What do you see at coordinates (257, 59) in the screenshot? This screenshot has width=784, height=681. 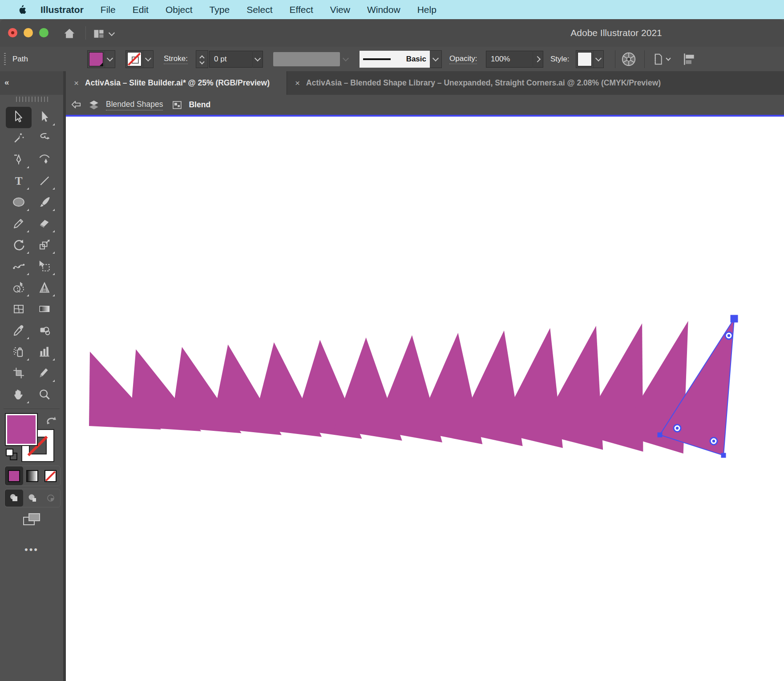 I see `stroke-weight-dropdown` at bounding box center [257, 59].